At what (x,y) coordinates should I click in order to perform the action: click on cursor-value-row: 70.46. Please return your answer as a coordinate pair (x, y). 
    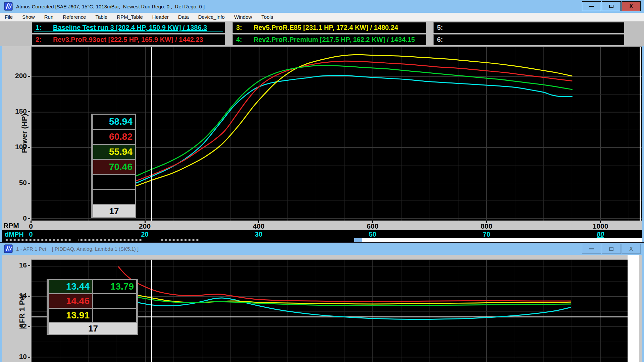
    Looking at the image, I should click on (114, 167).